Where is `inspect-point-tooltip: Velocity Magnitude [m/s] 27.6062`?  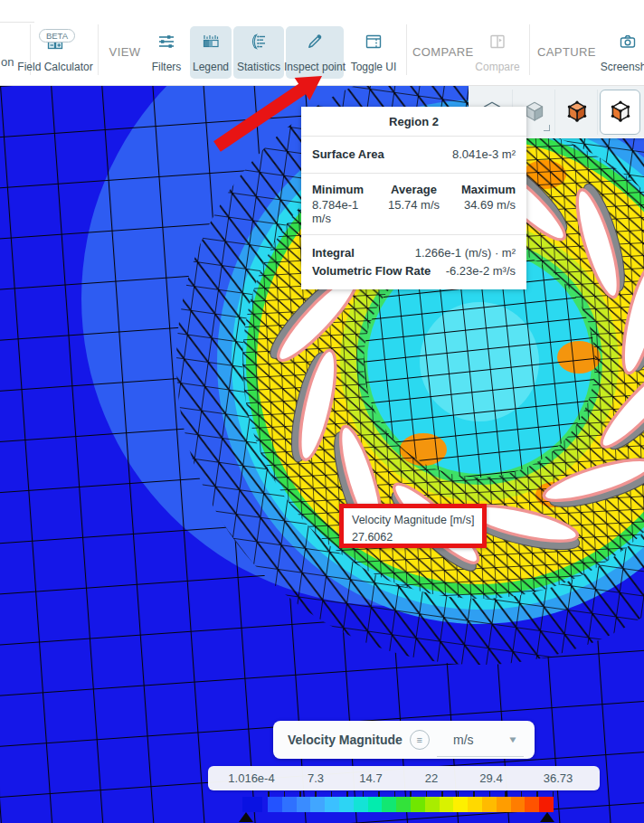 inspect-point-tooltip: Velocity Magnitude [m/s] 27.6062 is located at coordinates (412, 526).